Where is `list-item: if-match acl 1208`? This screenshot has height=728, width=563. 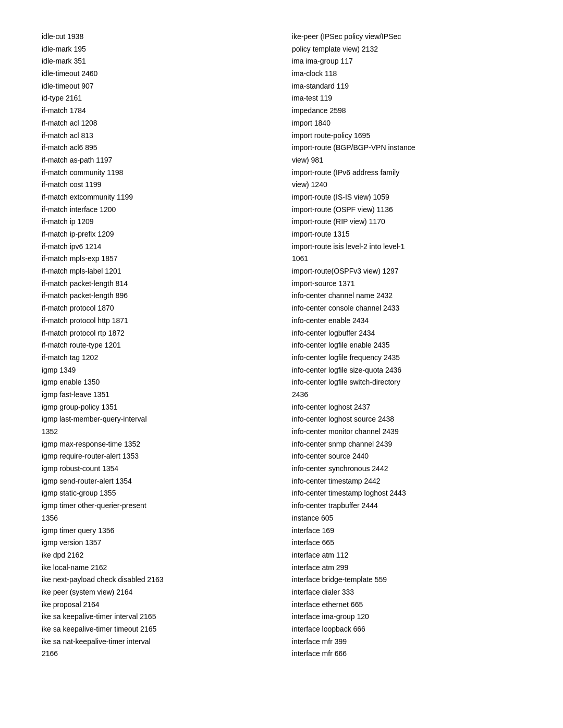 list-item: if-match acl 1208 is located at coordinates (156, 124).